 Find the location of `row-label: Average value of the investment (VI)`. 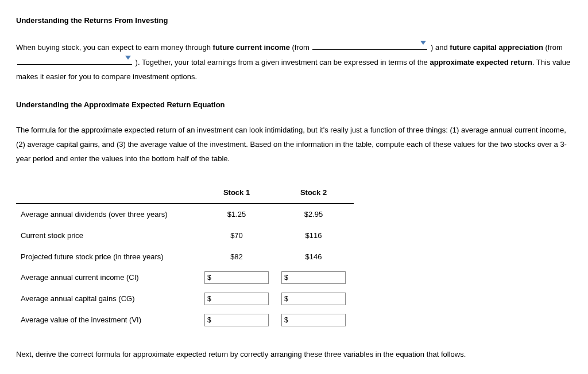

row-label: Average value of the investment (VI) is located at coordinates (108, 320).